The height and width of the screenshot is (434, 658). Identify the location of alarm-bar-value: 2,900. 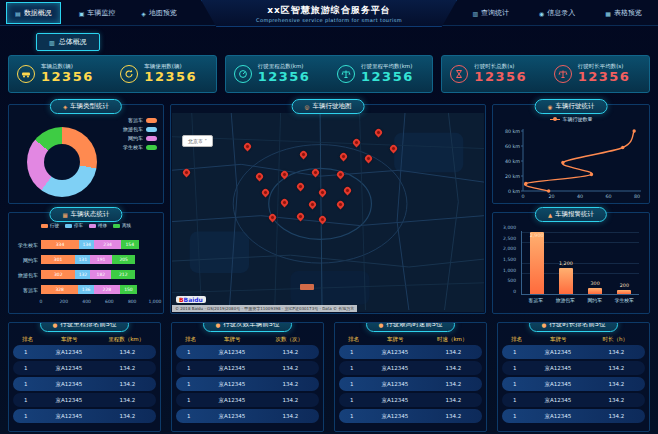
(537, 236).